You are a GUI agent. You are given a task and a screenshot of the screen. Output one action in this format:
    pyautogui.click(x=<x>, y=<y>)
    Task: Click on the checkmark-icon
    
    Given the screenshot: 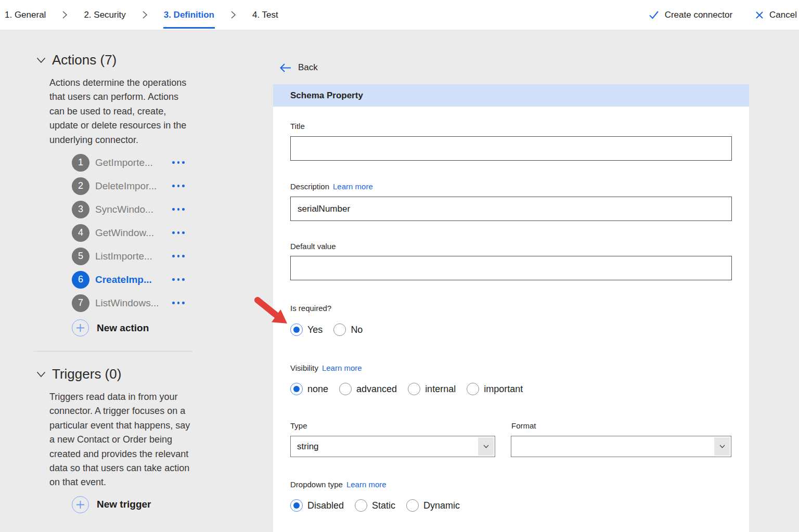 What is the action you would take?
    pyautogui.click(x=654, y=15)
    